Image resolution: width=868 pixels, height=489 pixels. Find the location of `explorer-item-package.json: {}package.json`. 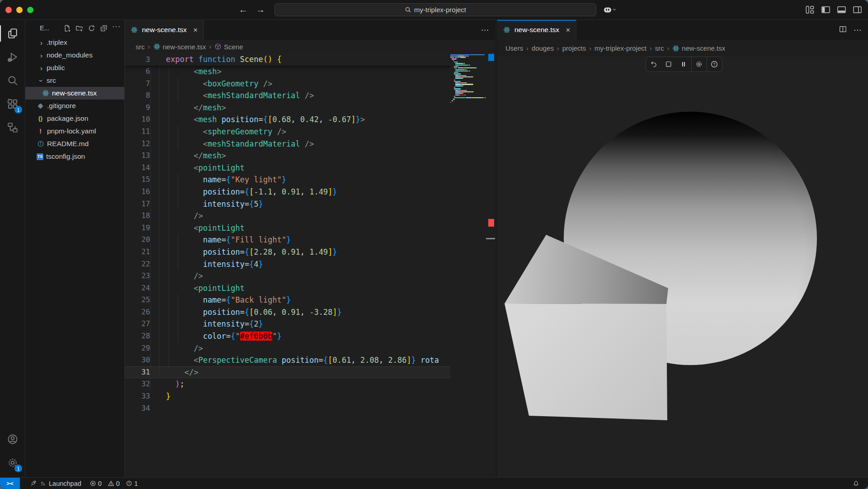

explorer-item-package.json: {}package.json is located at coordinates (75, 119).